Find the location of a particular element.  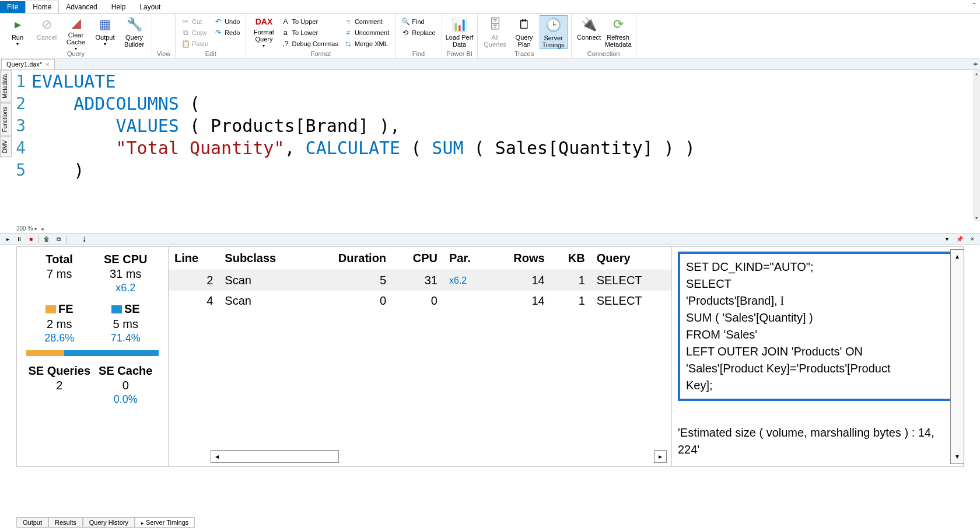

side-tab-metadata: Metadata is located at coordinates (6, 86).